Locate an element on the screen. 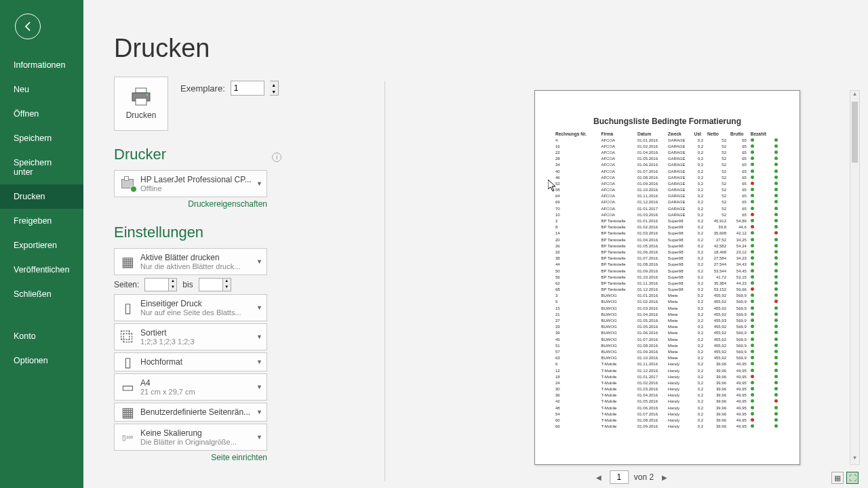 Image resolution: width=868 pixels, height=488 pixels. table-row: 34AFCOA01.06.2016GARAGE0,25265 is located at coordinates (667, 165).